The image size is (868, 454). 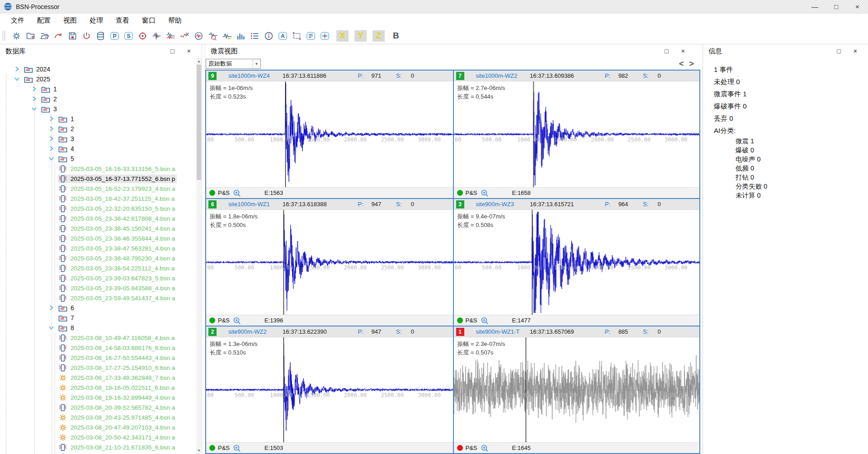 I want to click on waveform-plot: 振幅 = 9.4e-07m/s长度 = 0.508s00500.001000.0…, so click(x=577, y=262).